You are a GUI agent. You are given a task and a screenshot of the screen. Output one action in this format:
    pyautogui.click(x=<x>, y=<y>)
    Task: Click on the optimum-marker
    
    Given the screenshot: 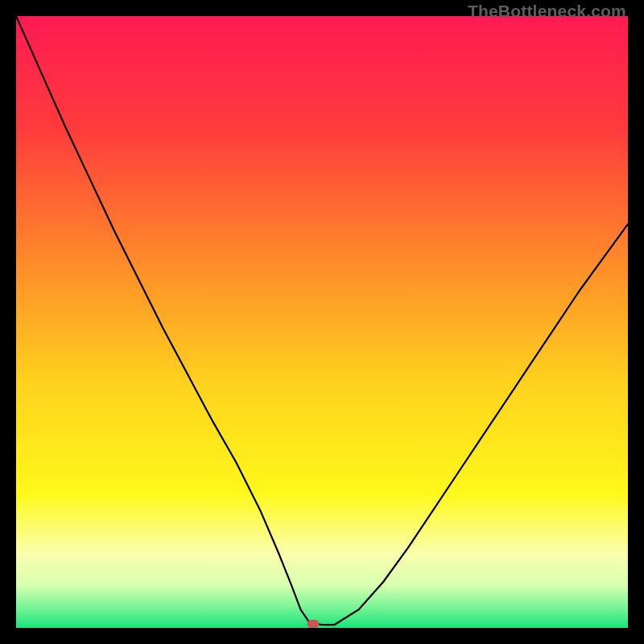 What is the action you would take?
    pyautogui.click(x=312, y=624)
    